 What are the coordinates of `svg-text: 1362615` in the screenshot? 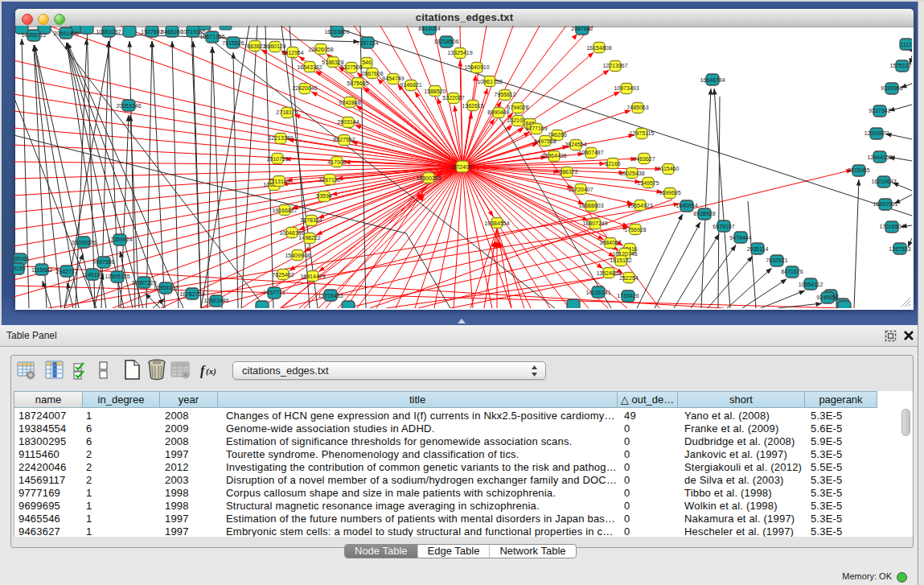 It's located at (473, 106).